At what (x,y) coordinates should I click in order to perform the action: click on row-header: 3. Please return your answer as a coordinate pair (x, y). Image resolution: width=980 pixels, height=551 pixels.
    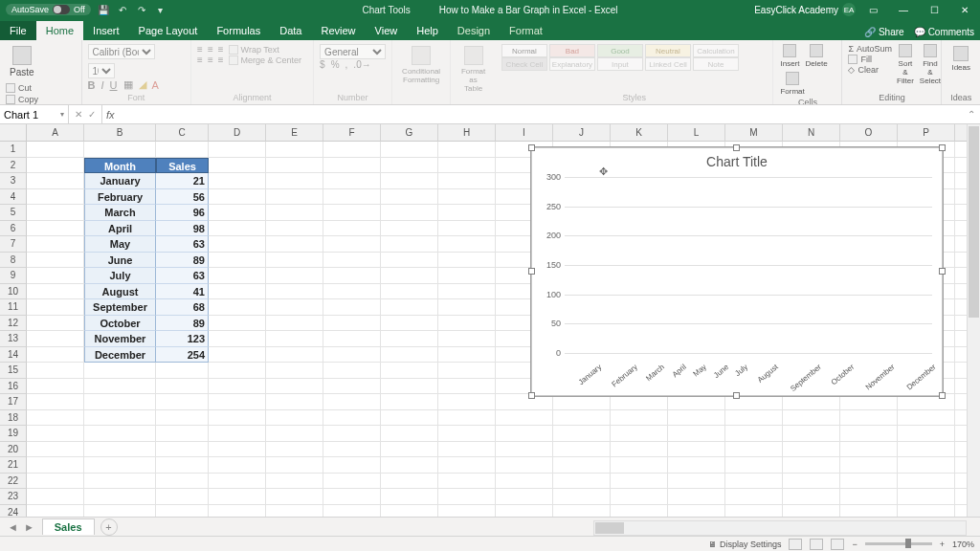
    Looking at the image, I should click on (13, 182).